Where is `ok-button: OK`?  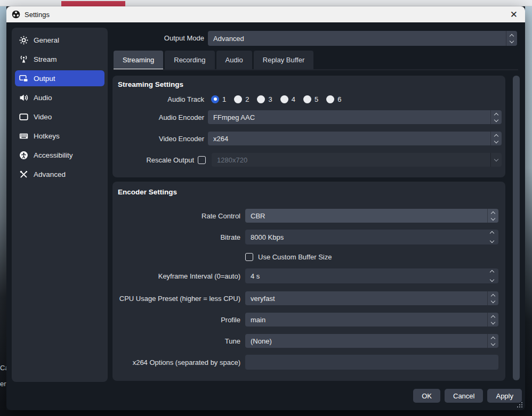 ok-button: OK is located at coordinates (426, 396).